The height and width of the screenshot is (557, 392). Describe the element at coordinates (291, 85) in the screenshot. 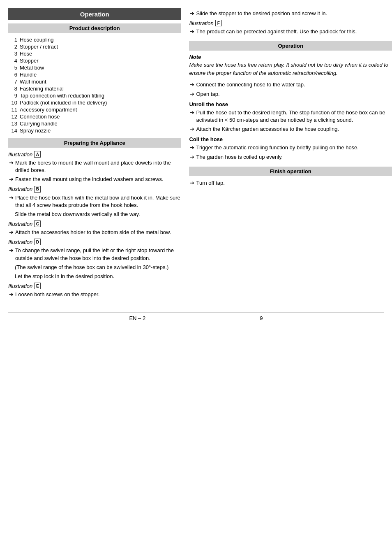

I see `step-connect1: ➔ Connect the connecting hose to the wat…` at that location.